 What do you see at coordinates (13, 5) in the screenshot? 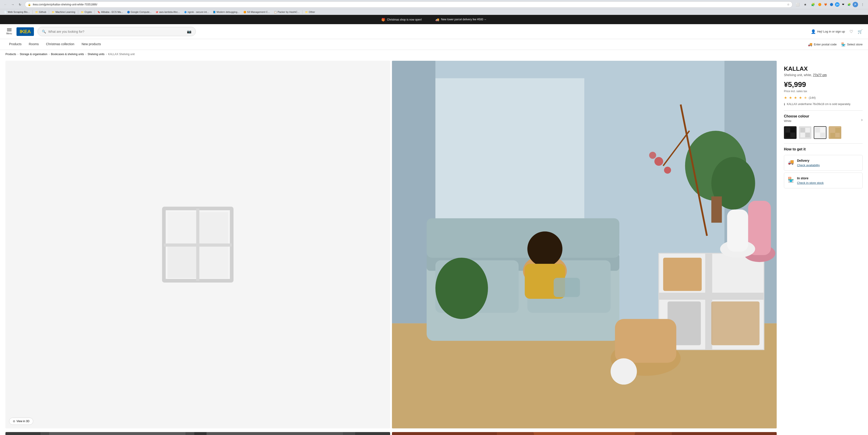
I see `forward-button: →` at bounding box center [13, 5].